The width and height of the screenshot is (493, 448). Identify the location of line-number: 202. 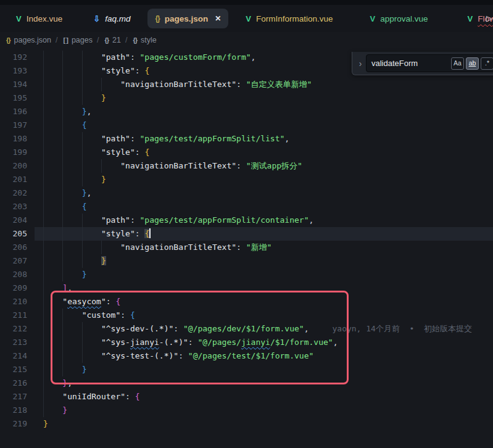
(17, 193).